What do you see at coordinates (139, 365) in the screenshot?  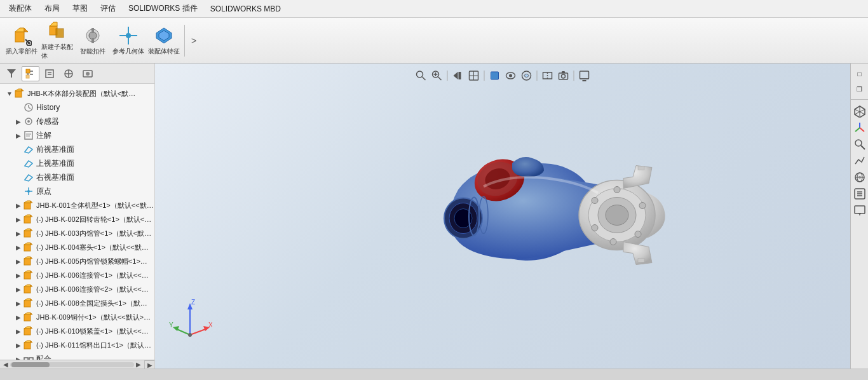 I see `scroll-right-arrow: ▶` at bounding box center [139, 365].